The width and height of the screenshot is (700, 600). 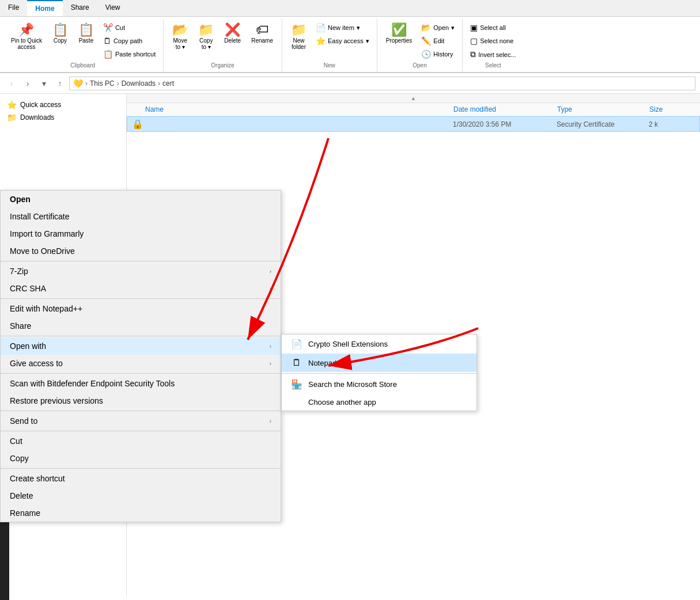 I want to click on ctx-create-shortcut: Create shortcut, so click(x=141, y=479).